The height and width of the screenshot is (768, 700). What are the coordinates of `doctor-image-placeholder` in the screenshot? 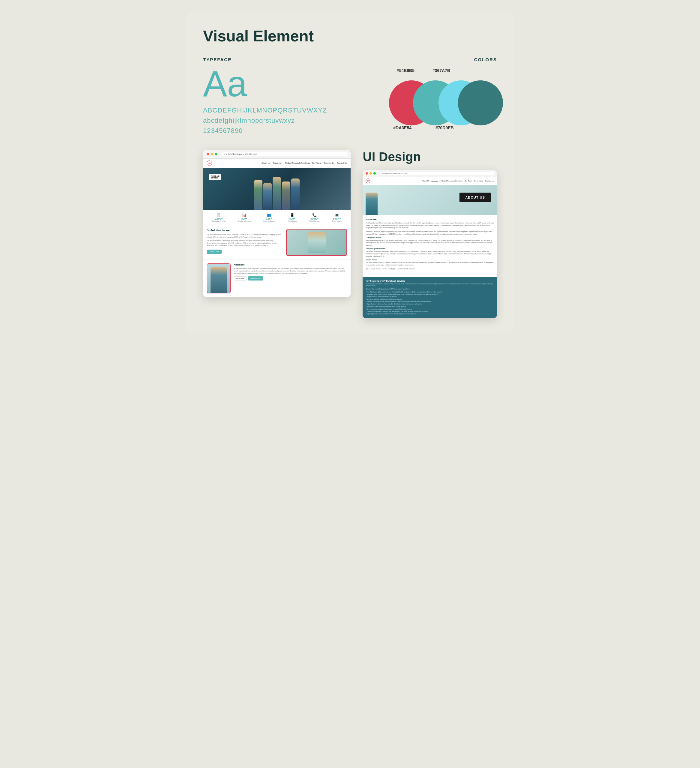 It's located at (317, 242).